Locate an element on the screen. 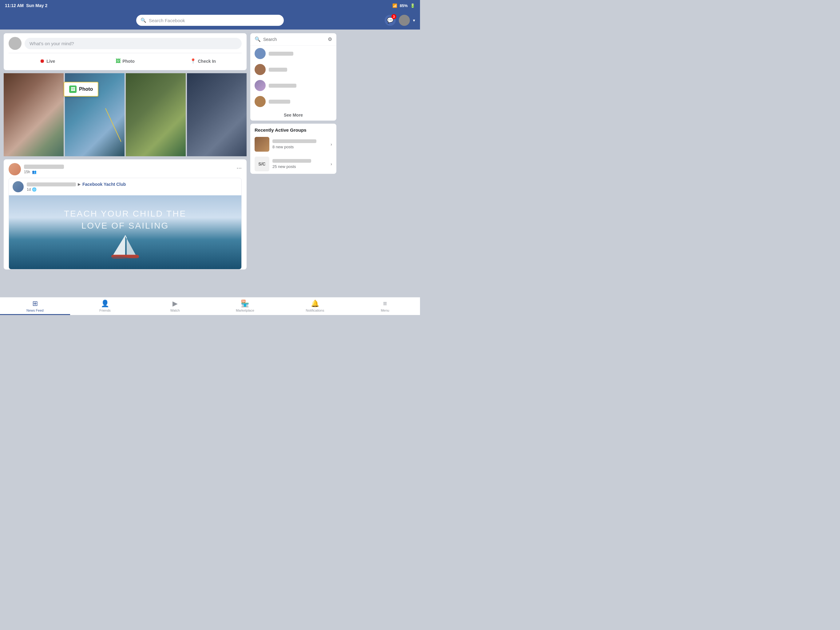  post-avatar is located at coordinates (15, 169).